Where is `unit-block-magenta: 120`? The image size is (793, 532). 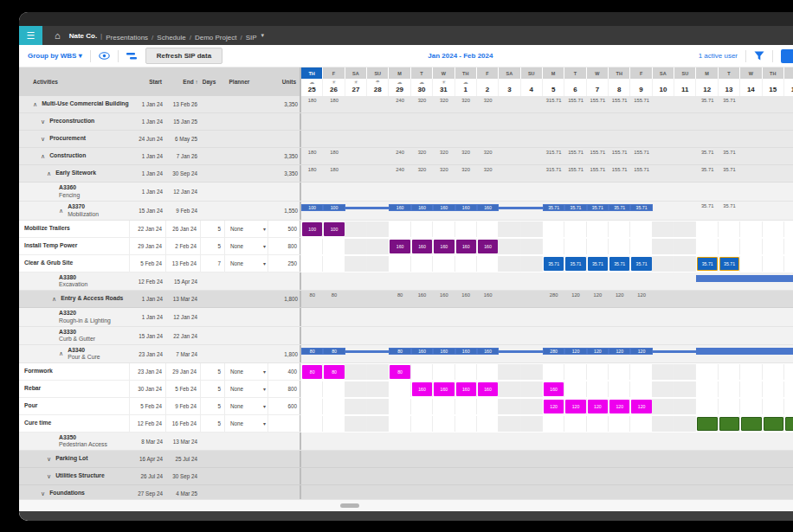 unit-block-magenta: 120 is located at coordinates (641, 407).